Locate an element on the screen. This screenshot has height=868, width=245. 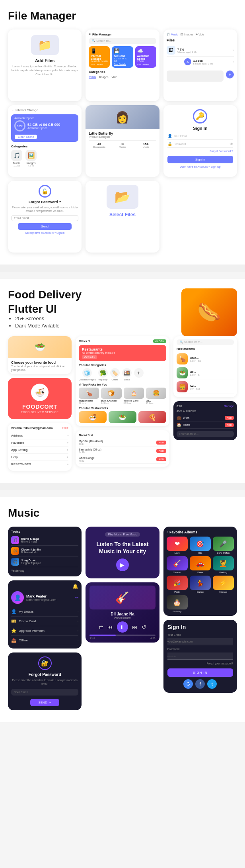
popular-restaurants-label: Popular Restaurants is located at coordinates (122, 408).